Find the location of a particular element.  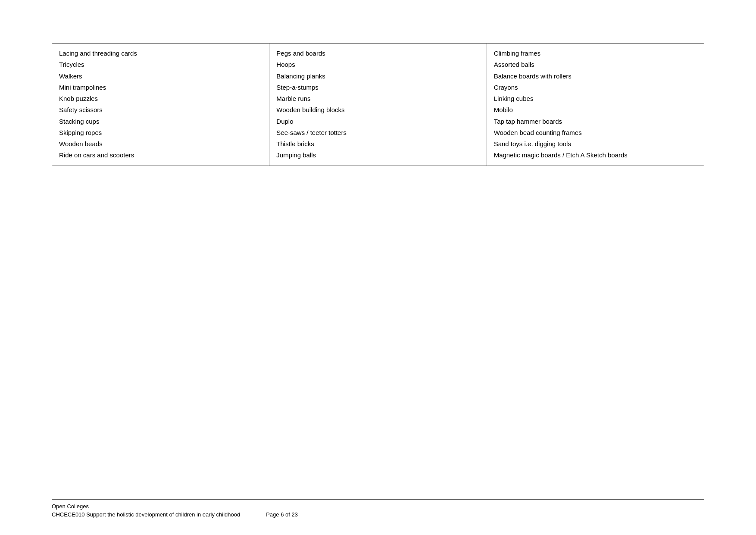

list-item: Wooden bead counting frames is located at coordinates (596, 133).